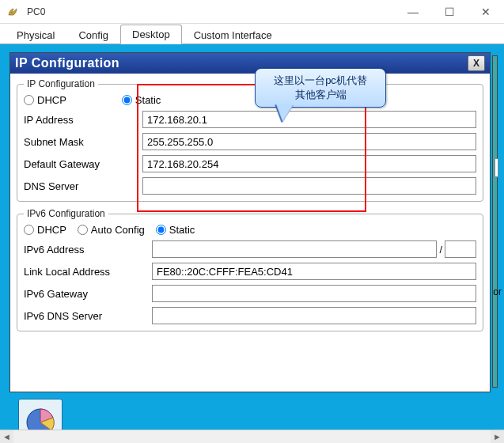 This screenshot has height=443, width=504. What do you see at coordinates (6, 437) in the screenshot?
I see `scroll-left-arrow: ◄` at bounding box center [6, 437].